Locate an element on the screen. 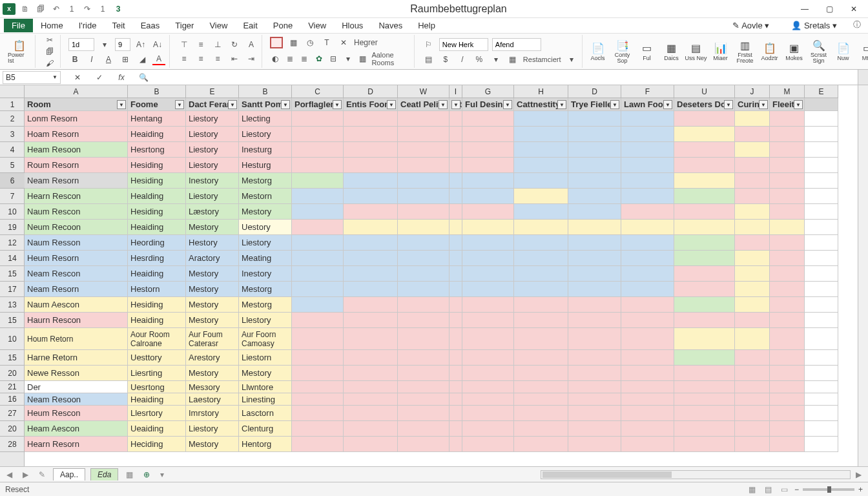 The width and height of the screenshot is (868, 496). cell: Mestory is located at coordinates (212, 444).